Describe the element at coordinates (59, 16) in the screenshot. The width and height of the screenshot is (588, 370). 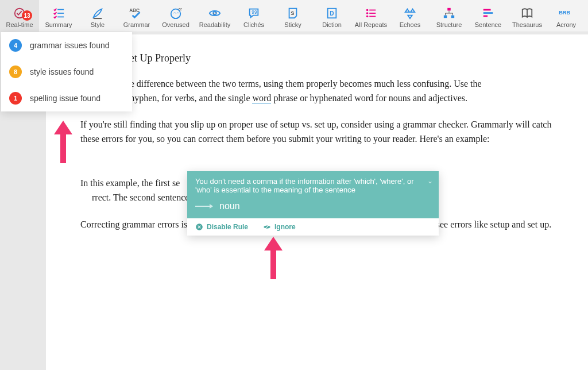
I see `tool-summary: Summary` at that location.